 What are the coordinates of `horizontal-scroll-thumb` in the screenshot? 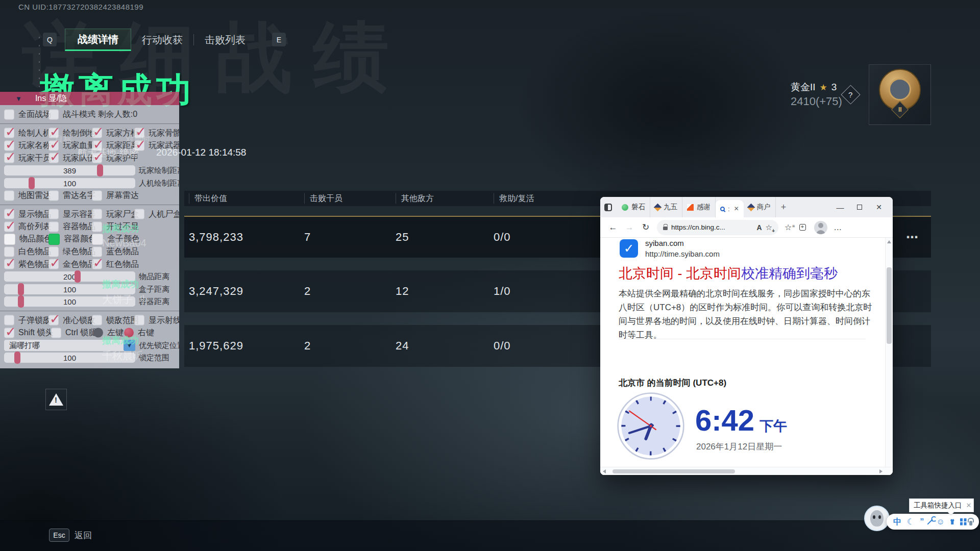 It's located at (674, 471).